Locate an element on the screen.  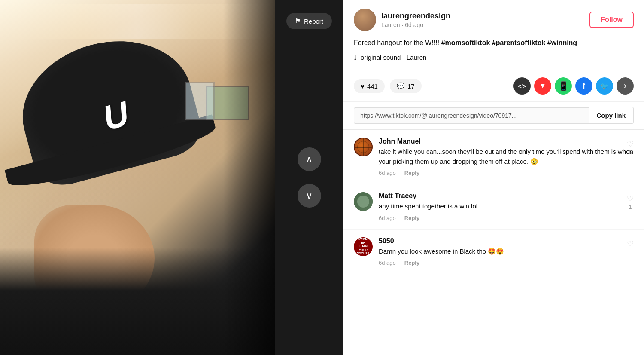
post-caption: Forced hangout for the W!!!! #momsoftikt… is located at coordinates (494, 43).